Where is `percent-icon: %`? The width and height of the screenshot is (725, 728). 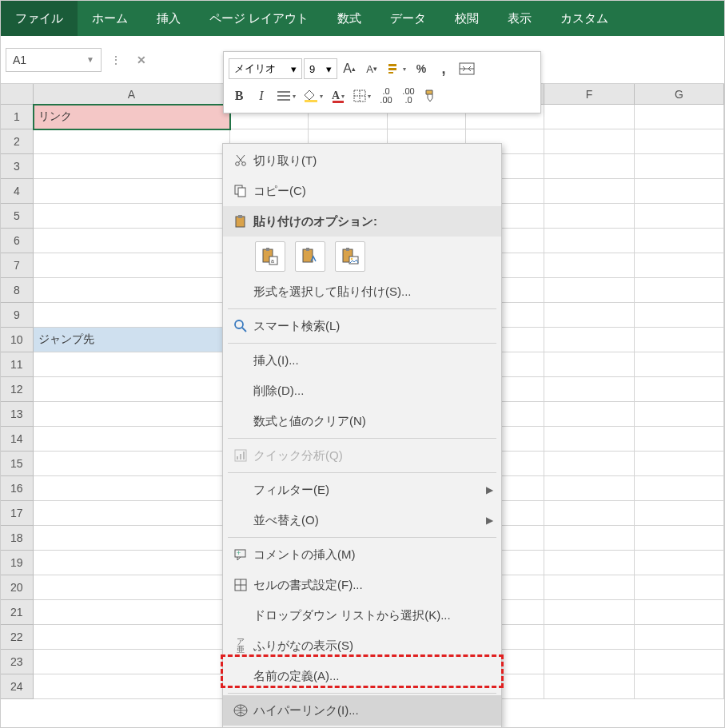 percent-icon: % is located at coordinates (421, 69).